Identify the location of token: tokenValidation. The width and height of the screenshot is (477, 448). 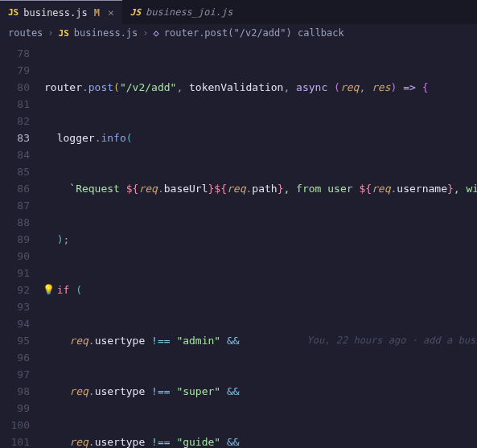
(236, 87).